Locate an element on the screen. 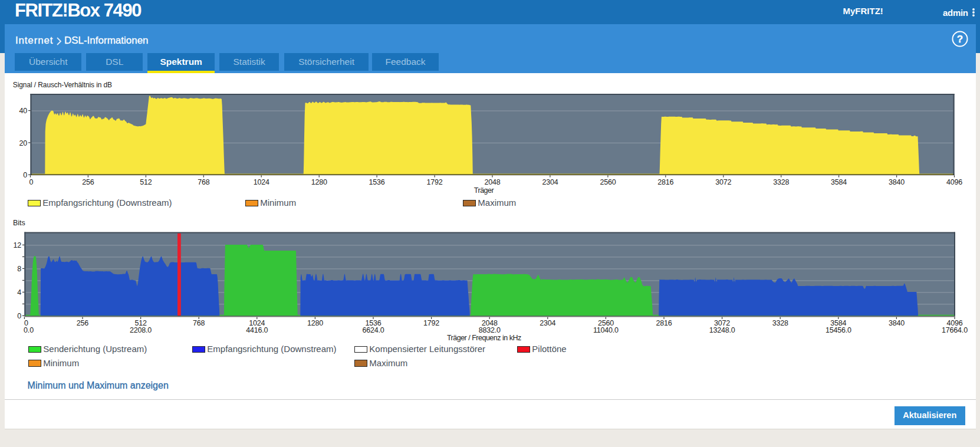 This screenshot has height=447, width=980. svg-text: 4416.0 is located at coordinates (257, 330).